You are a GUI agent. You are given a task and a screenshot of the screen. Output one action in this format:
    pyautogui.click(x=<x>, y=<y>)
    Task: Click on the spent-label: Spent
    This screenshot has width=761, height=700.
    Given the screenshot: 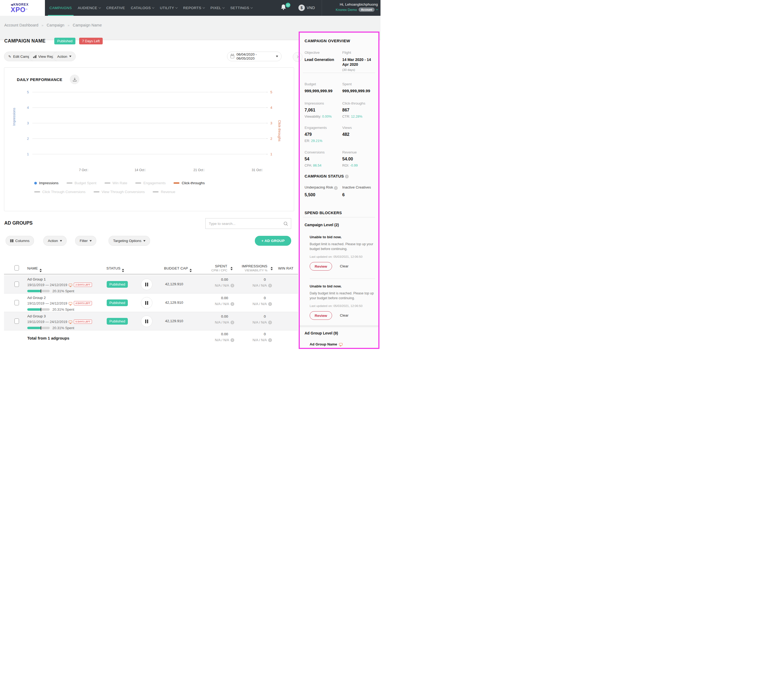 What is the action you would take?
    pyautogui.click(x=347, y=84)
    